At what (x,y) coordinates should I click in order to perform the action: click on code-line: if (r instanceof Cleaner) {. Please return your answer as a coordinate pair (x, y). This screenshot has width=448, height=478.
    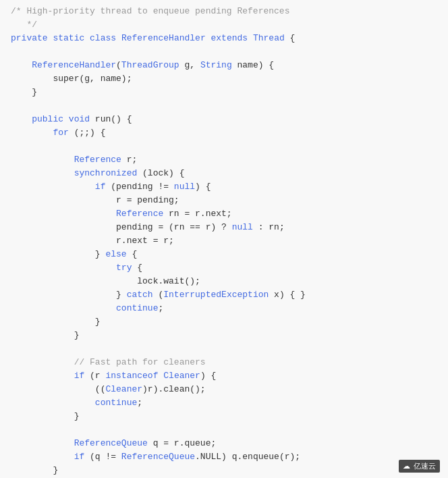
    Looking at the image, I should click on (224, 377).